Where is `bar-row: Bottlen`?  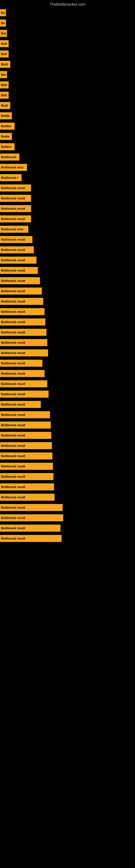 bar-row: Bottlen is located at coordinates (68, 147).